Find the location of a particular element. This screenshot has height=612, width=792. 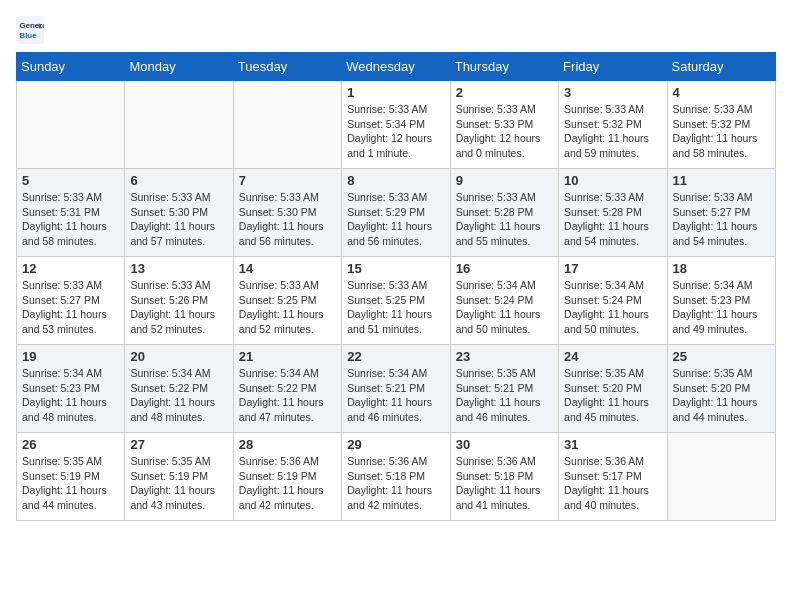

day-number: 5 is located at coordinates (70, 180).